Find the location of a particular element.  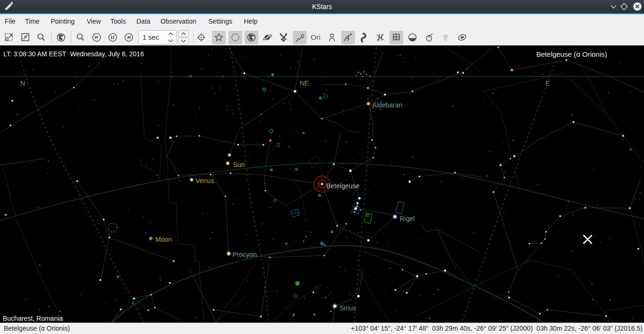

svg-text: NE is located at coordinates (304, 83).